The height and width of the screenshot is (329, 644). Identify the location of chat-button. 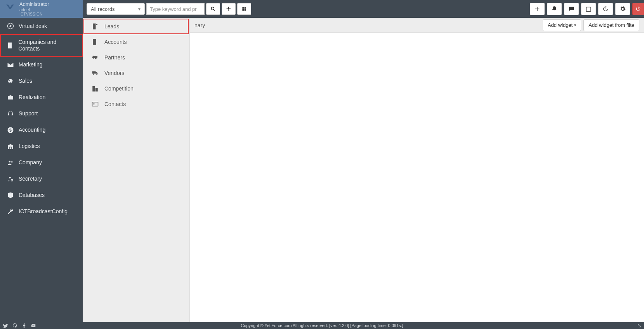
(571, 9).